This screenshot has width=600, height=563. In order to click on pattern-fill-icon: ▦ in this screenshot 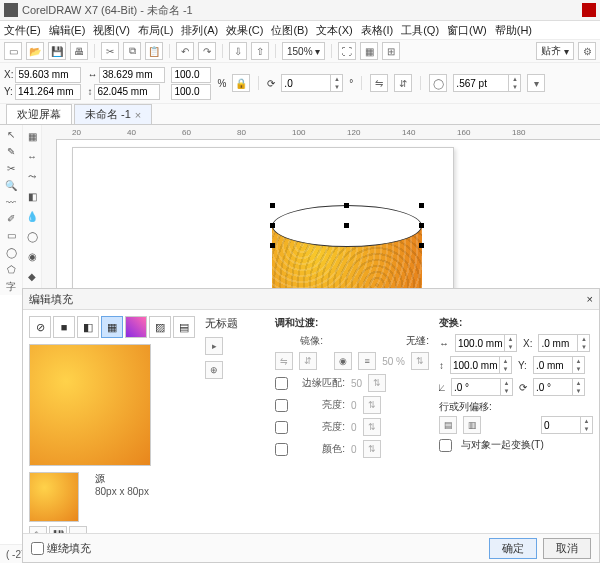, I will do `click(112, 327)`.